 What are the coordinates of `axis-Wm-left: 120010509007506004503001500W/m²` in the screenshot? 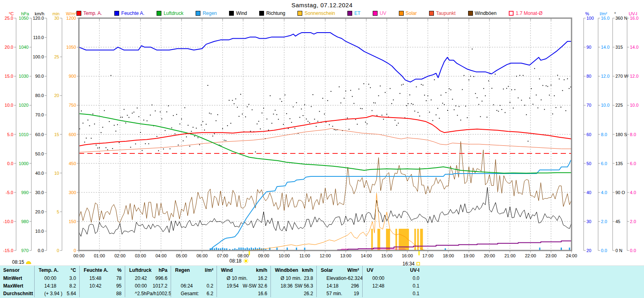 It's located at (72, 132).